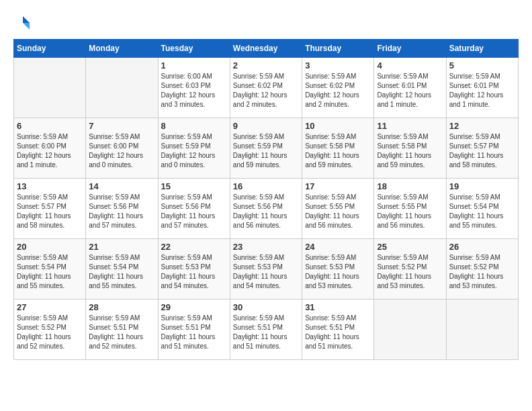 This screenshot has height=411, width=532. Describe the element at coordinates (23, 23) in the screenshot. I see `logo-icon` at that location.